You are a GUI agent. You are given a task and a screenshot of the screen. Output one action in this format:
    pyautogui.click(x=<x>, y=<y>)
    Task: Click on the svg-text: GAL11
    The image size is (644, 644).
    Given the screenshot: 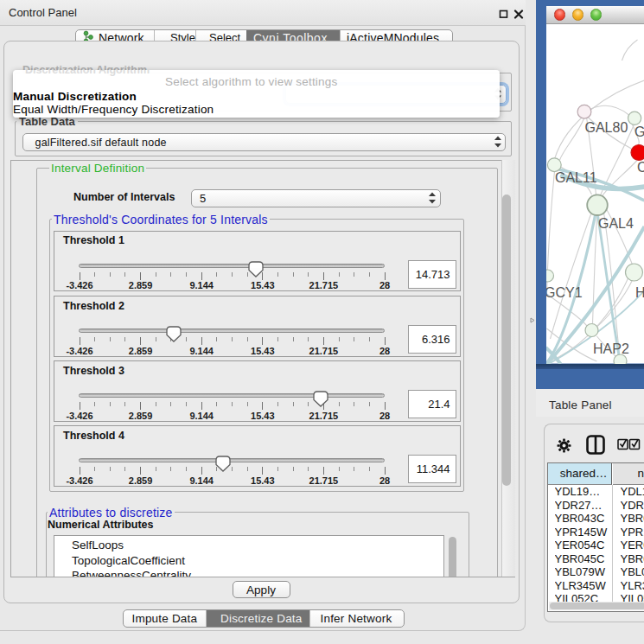 What is the action you would take?
    pyautogui.click(x=576, y=178)
    